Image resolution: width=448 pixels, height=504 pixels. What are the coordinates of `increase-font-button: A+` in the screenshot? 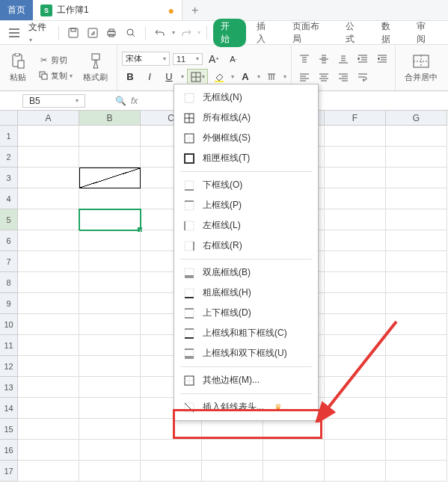 It's located at (214, 59).